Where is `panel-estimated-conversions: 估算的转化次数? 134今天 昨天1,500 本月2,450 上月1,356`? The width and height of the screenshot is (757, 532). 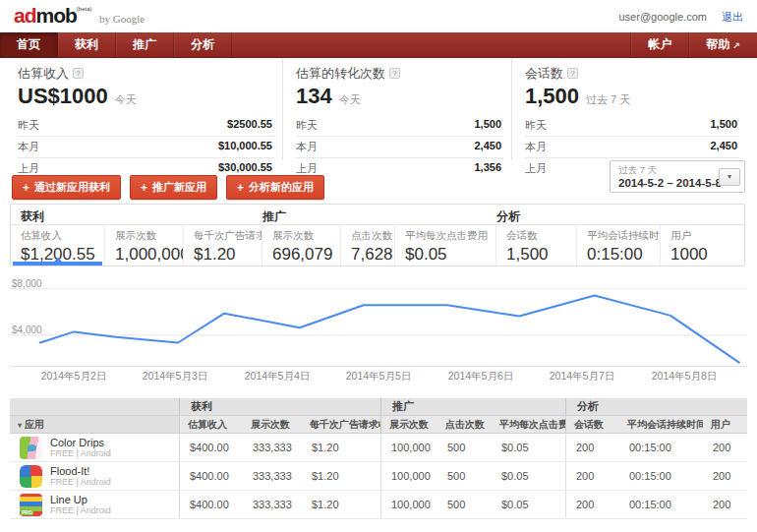 panel-estimated-conversions: 估算的转化次数? 134今天 昨天1,500 本月2,450 上月1,356 is located at coordinates (397, 109).